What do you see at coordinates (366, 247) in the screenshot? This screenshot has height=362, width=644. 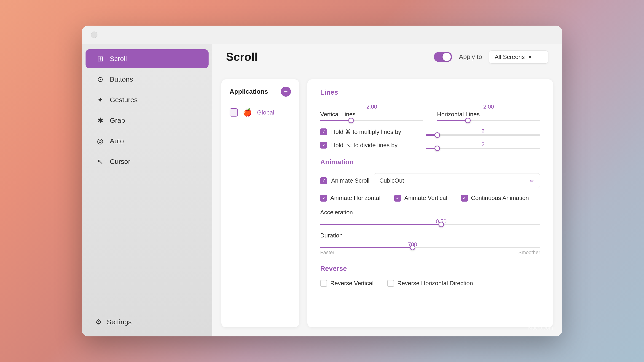 I see `duration-fill` at bounding box center [366, 247].